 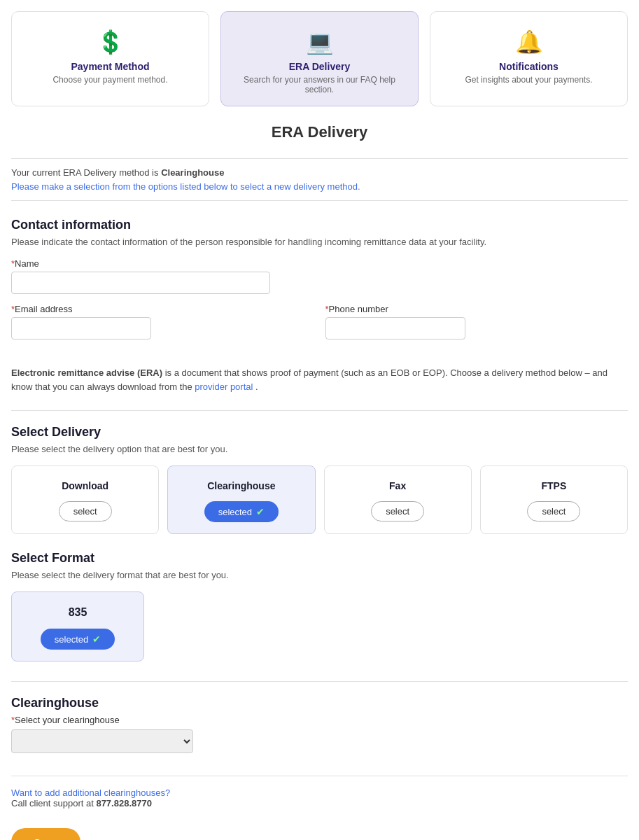 What do you see at coordinates (111, 80) in the screenshot?
I see `payment-method-subtitle: Choose your payment method.` at bounding box center [111, 80].